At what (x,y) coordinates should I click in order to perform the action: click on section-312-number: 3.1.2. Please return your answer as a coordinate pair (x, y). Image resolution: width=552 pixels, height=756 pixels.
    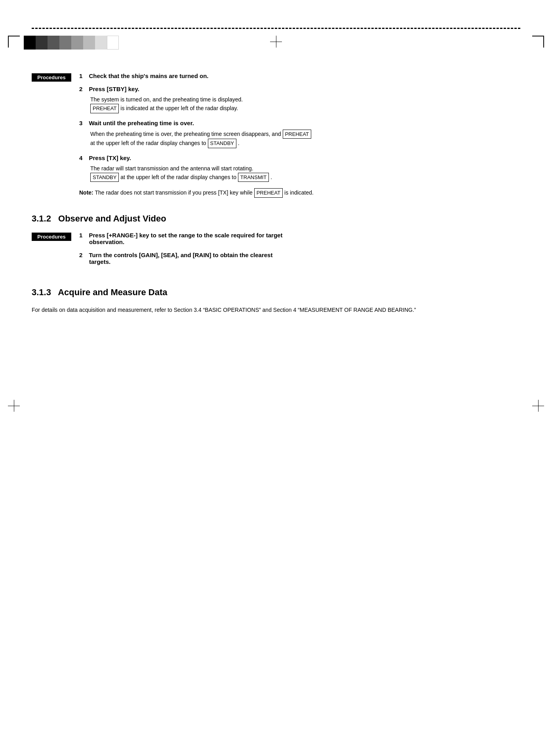
    Looking at the image, I should click on (41, 219).